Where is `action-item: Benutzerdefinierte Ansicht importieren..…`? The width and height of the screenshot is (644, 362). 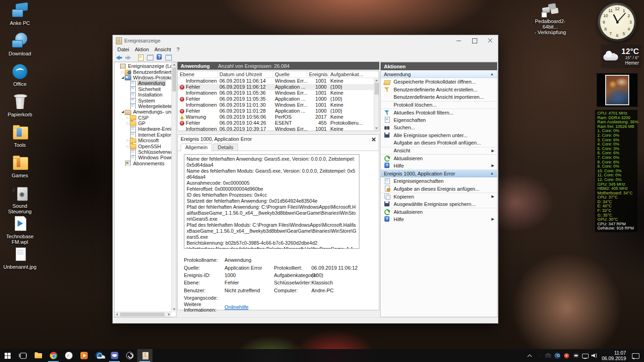
action-item: Benutzerdefinierte Ansicht importieren..… is located at coordinates (439, 97).